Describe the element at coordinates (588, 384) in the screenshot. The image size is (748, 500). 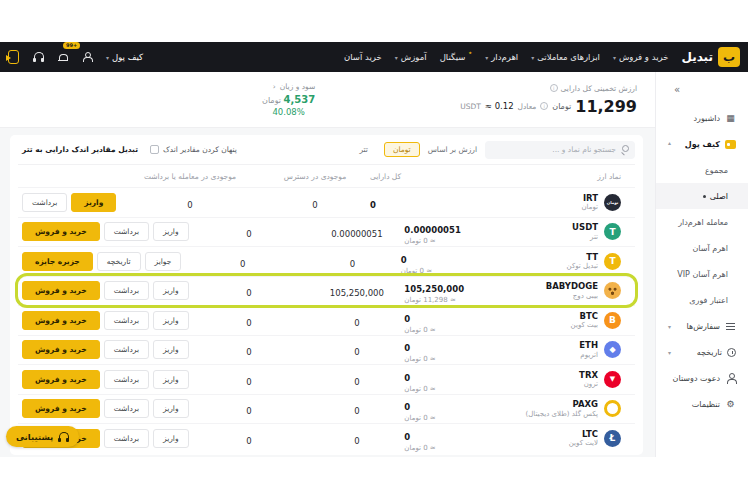
I see `coin-name: ترون` at that location.